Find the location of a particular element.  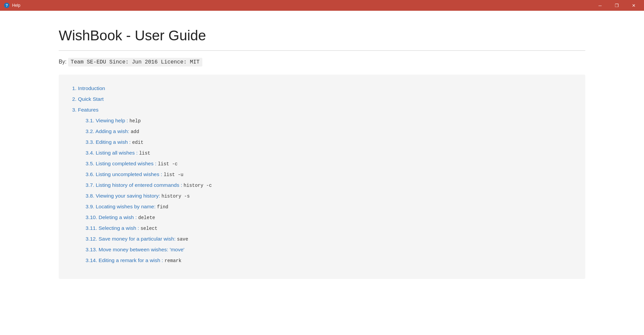

toc-item-3.11: 3.11. Selecting a wish : select is located at coordinates (329, 228).